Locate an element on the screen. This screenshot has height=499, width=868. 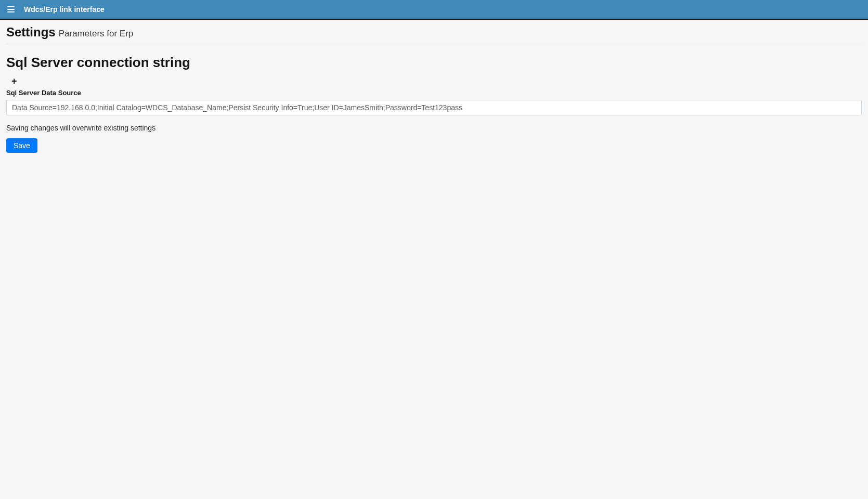
hamburger-menu-icon is located at coordinates (12, 9).